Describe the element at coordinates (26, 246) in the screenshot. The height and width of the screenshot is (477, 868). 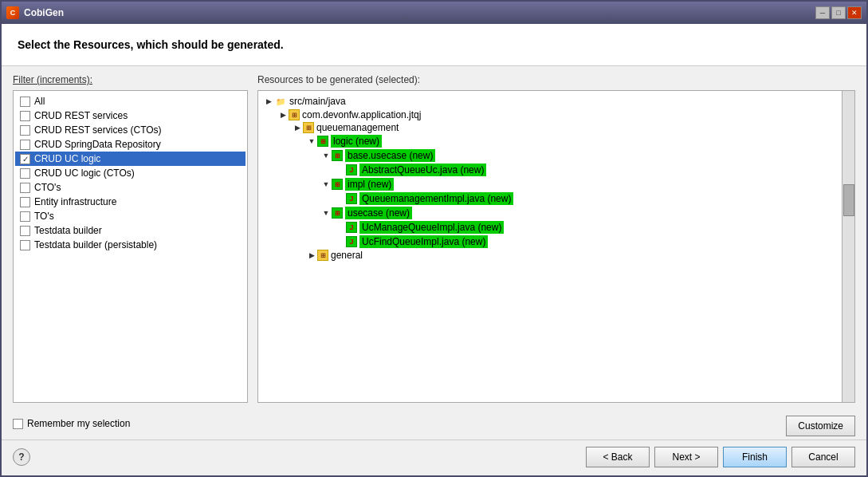
I see `filter-checkbox-testdata-builder-p` at that location.